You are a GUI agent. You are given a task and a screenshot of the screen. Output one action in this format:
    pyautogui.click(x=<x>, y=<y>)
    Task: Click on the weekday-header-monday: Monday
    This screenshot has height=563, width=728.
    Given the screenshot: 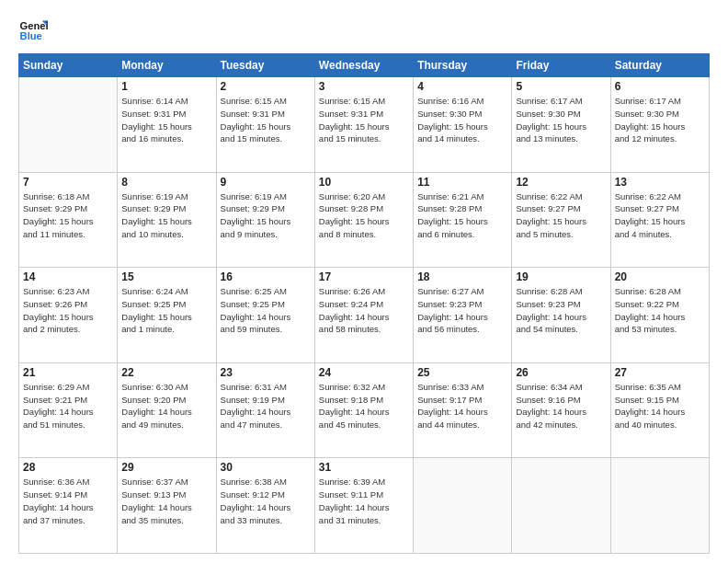 What is the action you would take?
    pyautogui.click(x=167, y=66)
    